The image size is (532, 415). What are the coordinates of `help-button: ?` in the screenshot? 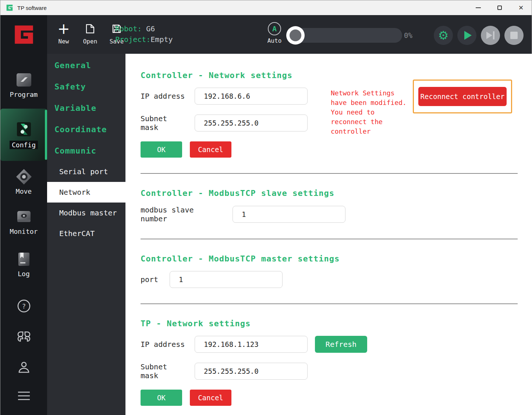 It's located at (24, 306).